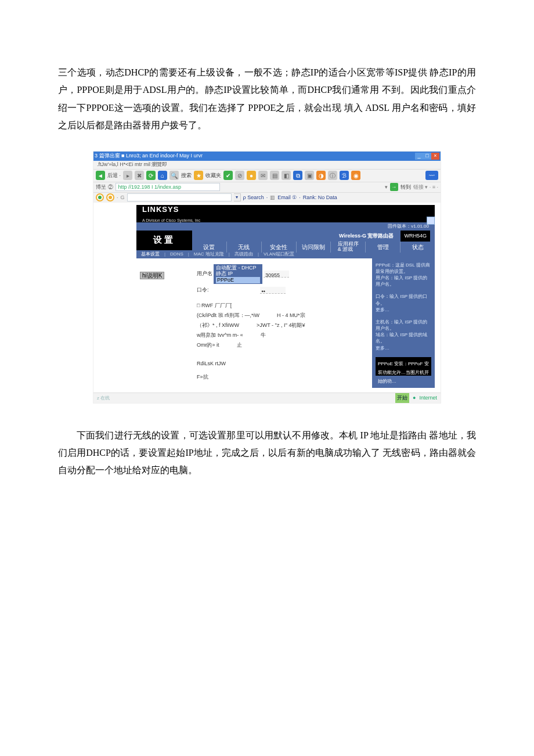 The height and width of the screenshot is (756, 534). Describe the element at coordinates (275, 175) in the screenshot. I see `print-icon: ▤` at that location.